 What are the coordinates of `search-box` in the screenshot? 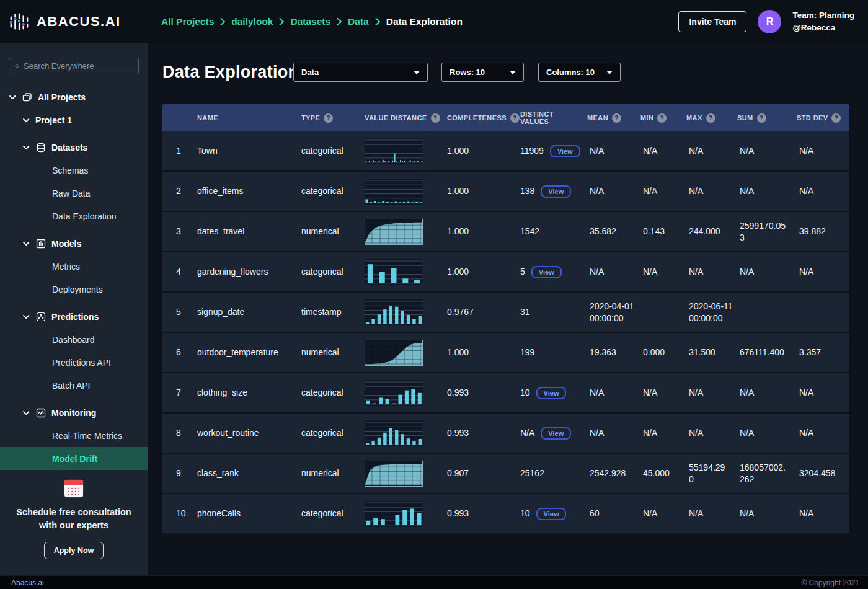 It's located at (74, 66).